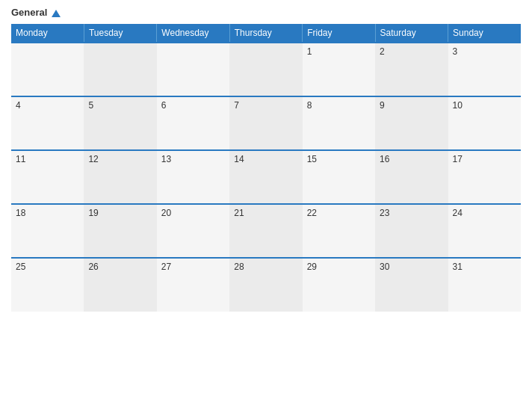 This screenshot has height=411, width=532. I want to click on day-header-wednesday: Wednesday, so click(193, 33).